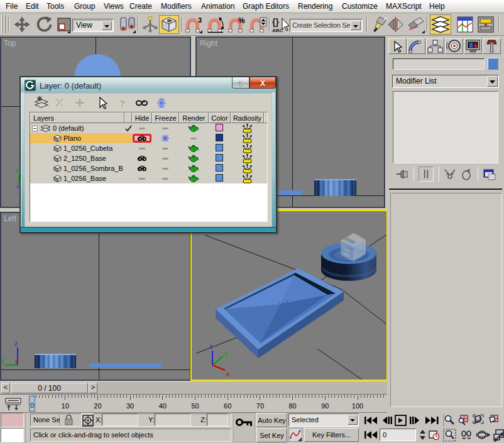 The height and width of the screenshot is (443, 504). Describe the element at coordinates (260, 406) in the screenshot. I see `svg-text: 70` at that location.